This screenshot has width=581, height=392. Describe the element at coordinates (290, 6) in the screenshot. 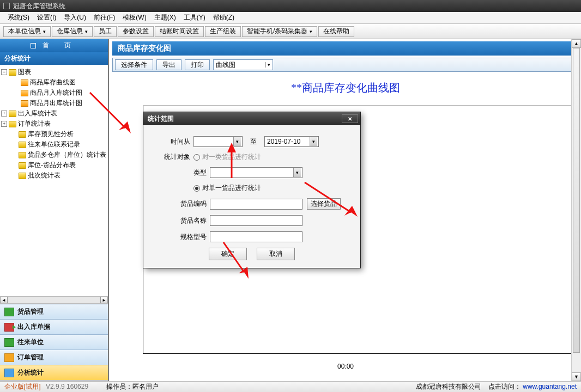

I see `window-titlebar: 冠唐仓库管理系统` at that location.